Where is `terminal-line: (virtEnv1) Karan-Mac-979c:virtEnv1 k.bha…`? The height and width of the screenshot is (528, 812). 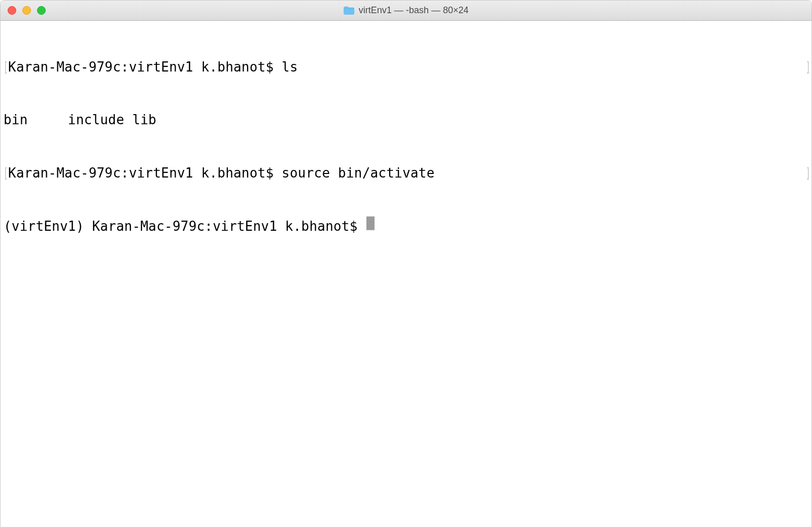 terminal-line: (virtEnv1) Karan-Mac-979c:virtEnv1 k.bha… is located at coordinates (406, 226).